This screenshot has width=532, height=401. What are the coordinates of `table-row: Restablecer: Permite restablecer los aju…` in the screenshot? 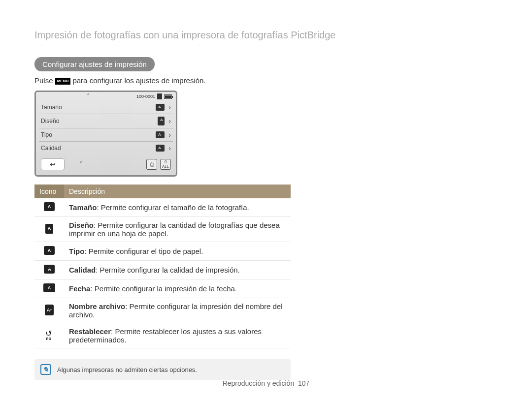 It's located at (163, 336).